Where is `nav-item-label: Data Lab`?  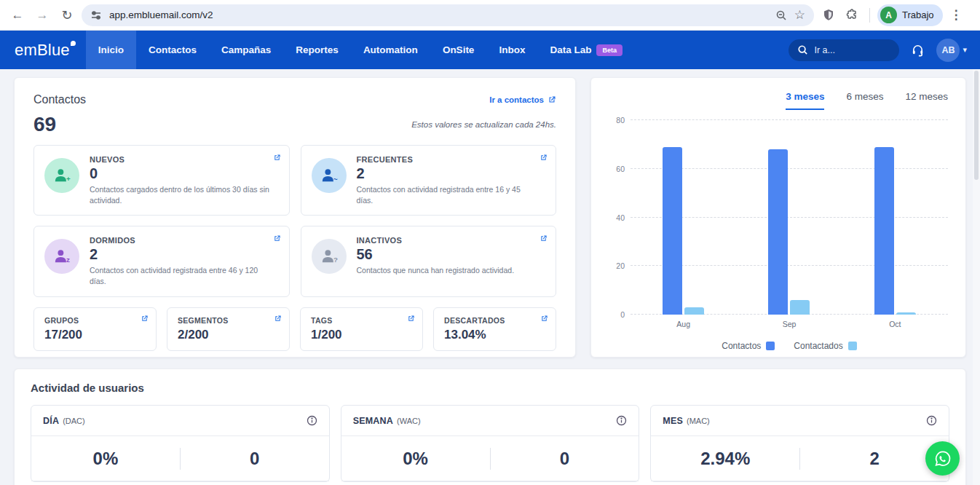 nav-item-label: Data Lab is located at coordinates (571, 50).